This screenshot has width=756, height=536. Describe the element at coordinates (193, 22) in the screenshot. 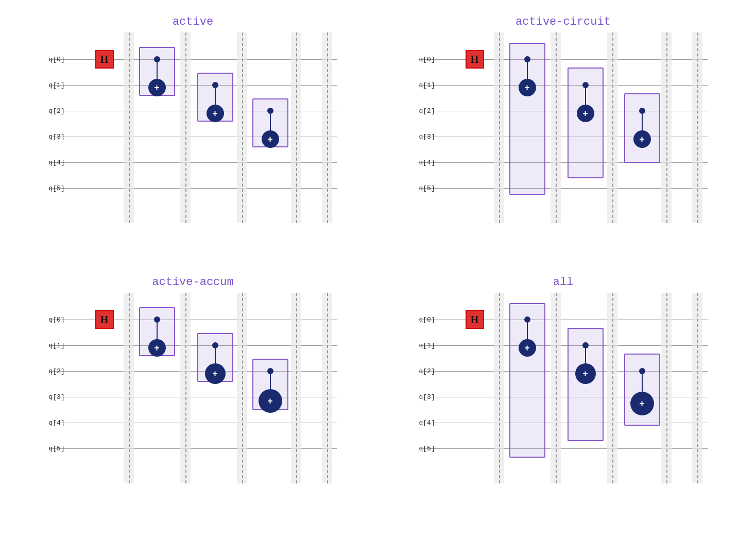

I see `panel-title-active: active` at that location.